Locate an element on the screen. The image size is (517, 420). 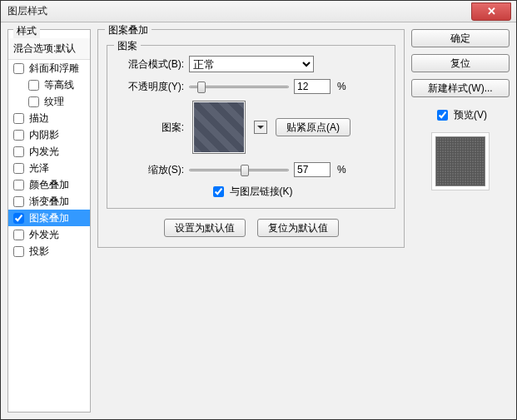
pattern-thumbnail is located at coordinates (219, 127).